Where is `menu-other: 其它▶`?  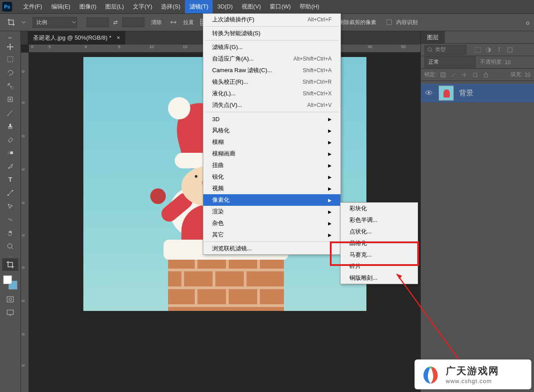 menu-other: 其它▶ is located at coordinates (272, 235).